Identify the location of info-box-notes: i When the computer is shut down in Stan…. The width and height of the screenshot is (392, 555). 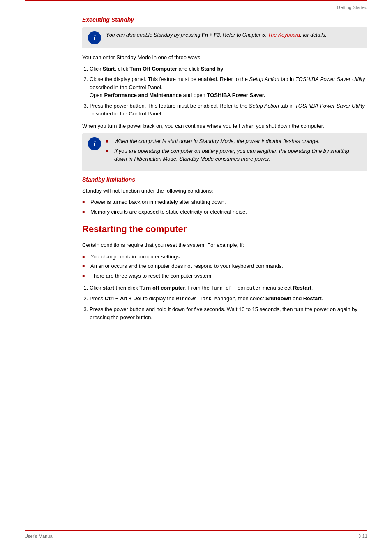
(225, 152).